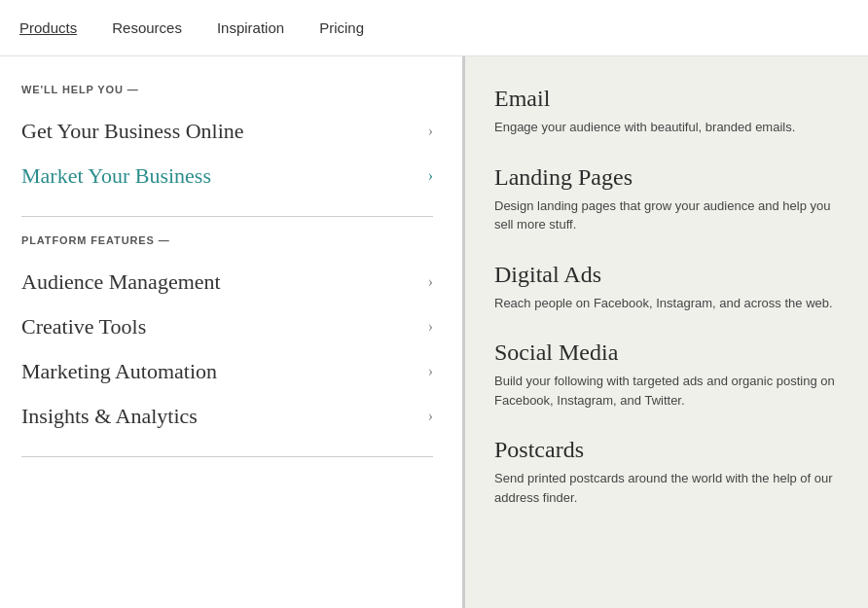  I want to click on top-nav: Products Resources Inspiration Pricing, so click(434, 28).